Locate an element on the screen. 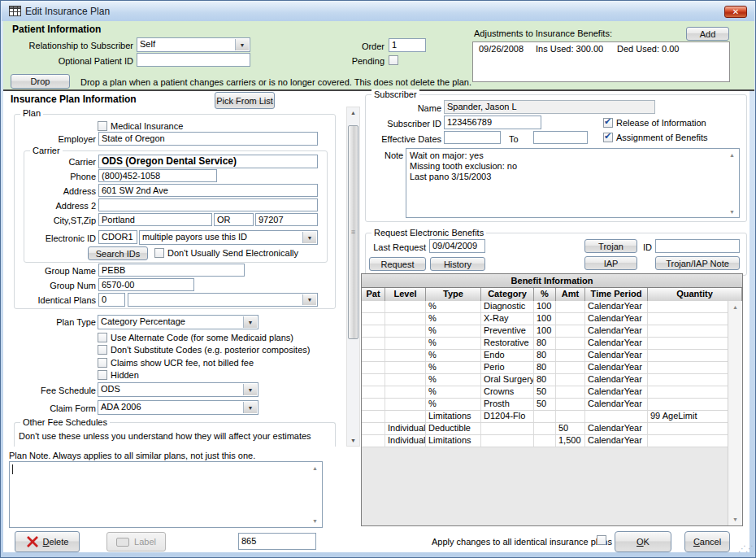 The height and width of the screenshot is (558, 756). payors-dropdown: multiple payors use this ID ▼ is located at coordinates (228, 238).